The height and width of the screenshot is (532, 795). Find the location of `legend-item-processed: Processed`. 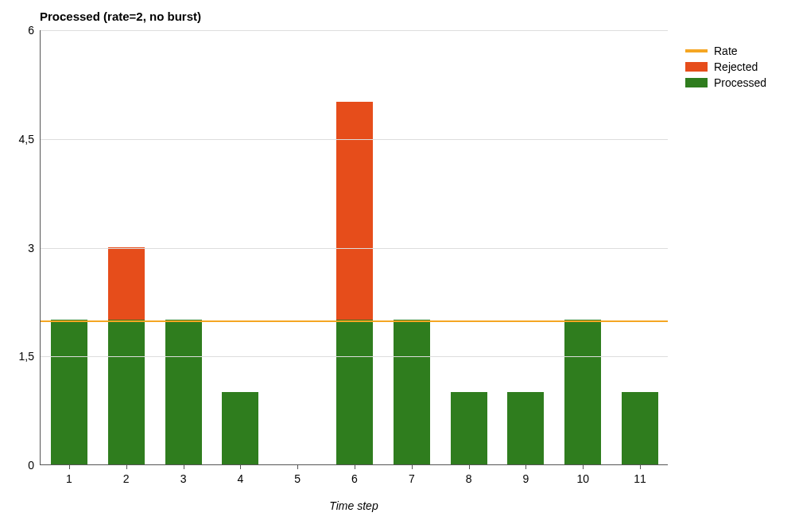

legend-item-processed: Processed is located at coordinates (726, 83).